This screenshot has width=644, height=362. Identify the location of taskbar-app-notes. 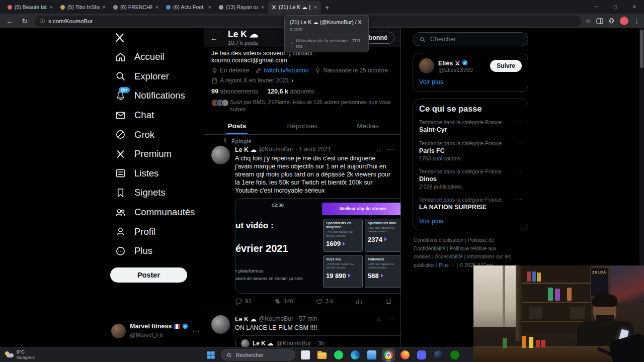
(305, 355).